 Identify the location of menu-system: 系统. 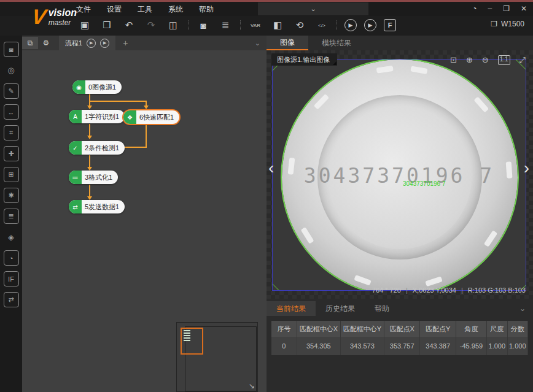
(176, 10).